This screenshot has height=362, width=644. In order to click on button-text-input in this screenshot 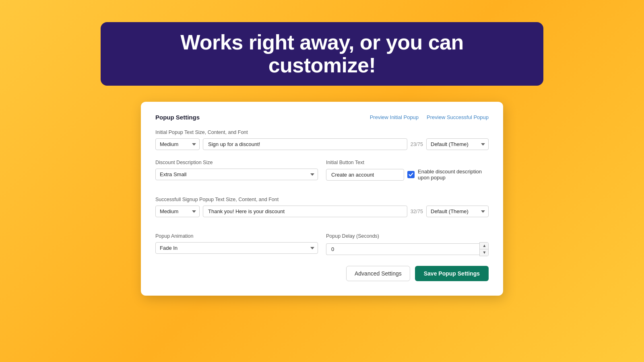, I will do `click(365, 175)`.